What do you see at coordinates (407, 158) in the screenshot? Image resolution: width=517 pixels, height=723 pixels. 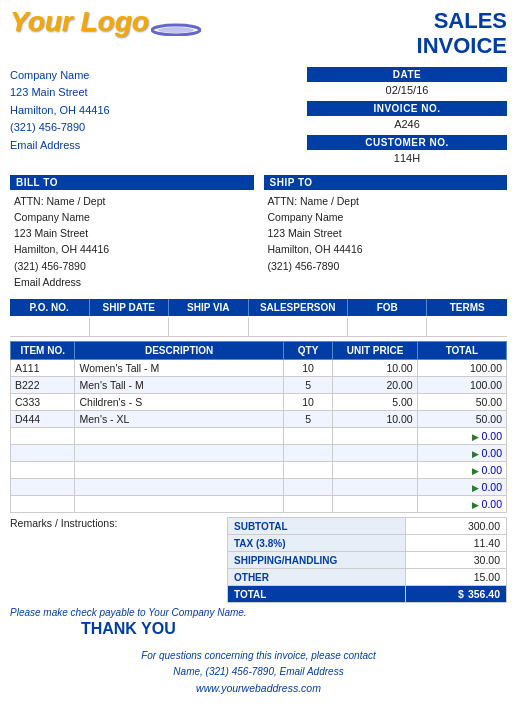 I see `customer-no-value: 114H` at bounding box center [407, 158].